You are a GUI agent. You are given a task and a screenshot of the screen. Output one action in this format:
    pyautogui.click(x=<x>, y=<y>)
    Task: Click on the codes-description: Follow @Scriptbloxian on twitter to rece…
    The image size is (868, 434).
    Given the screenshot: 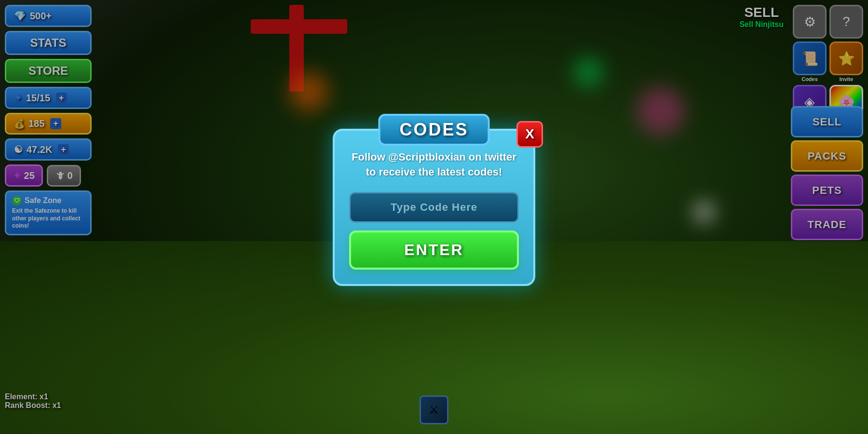 What is the action you would take?
    pyautogui.click(x=434, y=165)
    